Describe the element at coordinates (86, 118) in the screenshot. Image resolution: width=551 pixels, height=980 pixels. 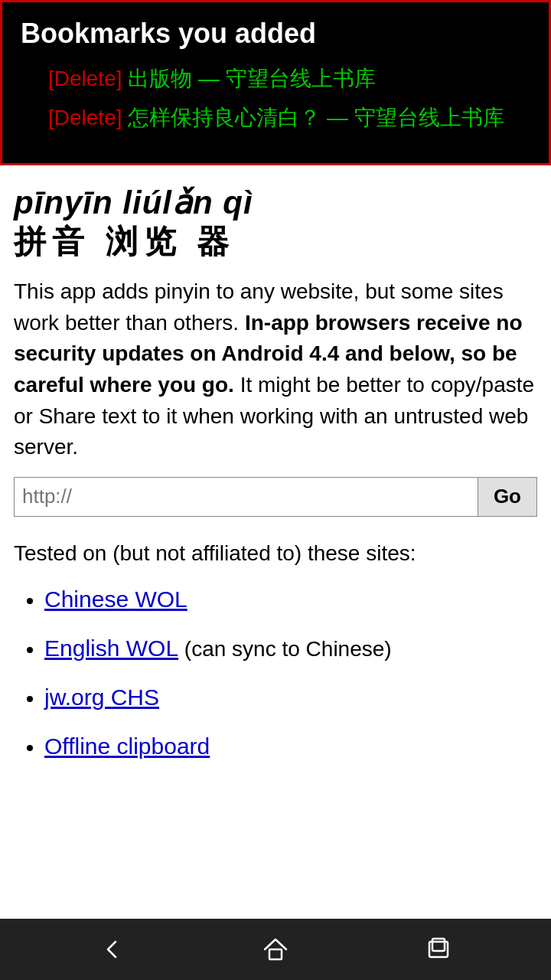
I see `delete-link-2: [Delete]` at that location.